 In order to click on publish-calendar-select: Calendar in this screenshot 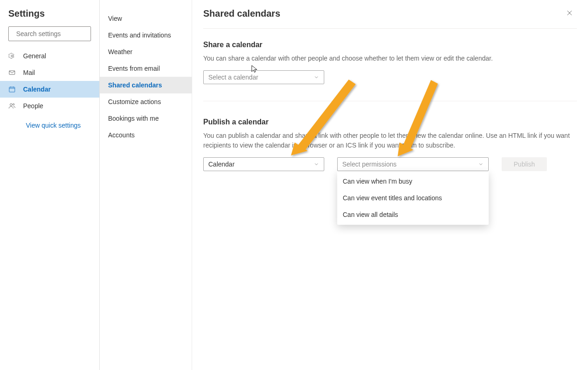, I will do `click(264, 164)`.